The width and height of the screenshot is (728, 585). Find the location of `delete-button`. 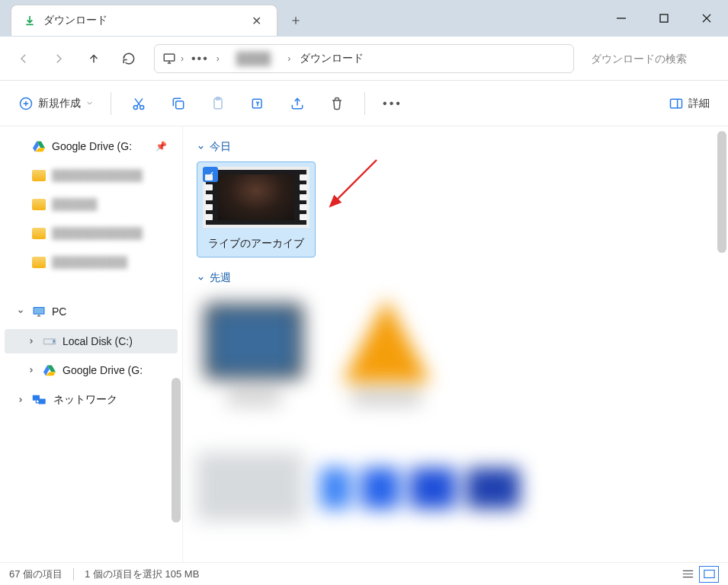

delete-button is located at coordinates (337, 104).